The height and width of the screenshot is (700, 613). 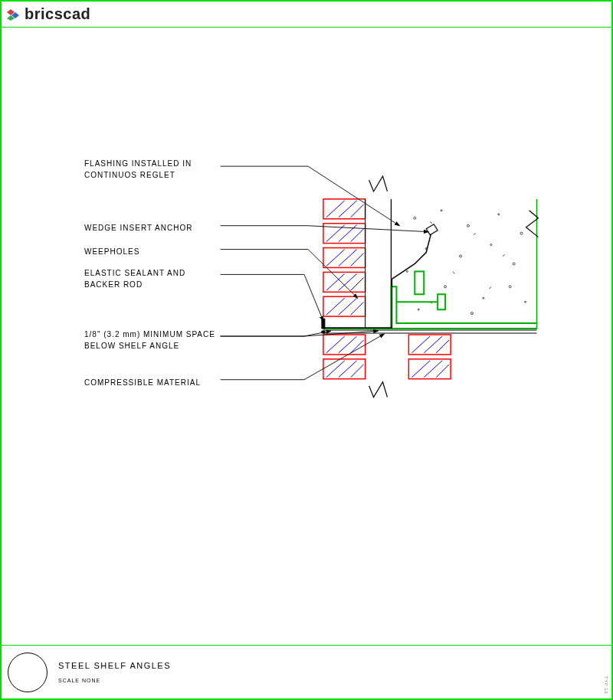 I want to click on detail-number-circle, so click(x=28, y=672).